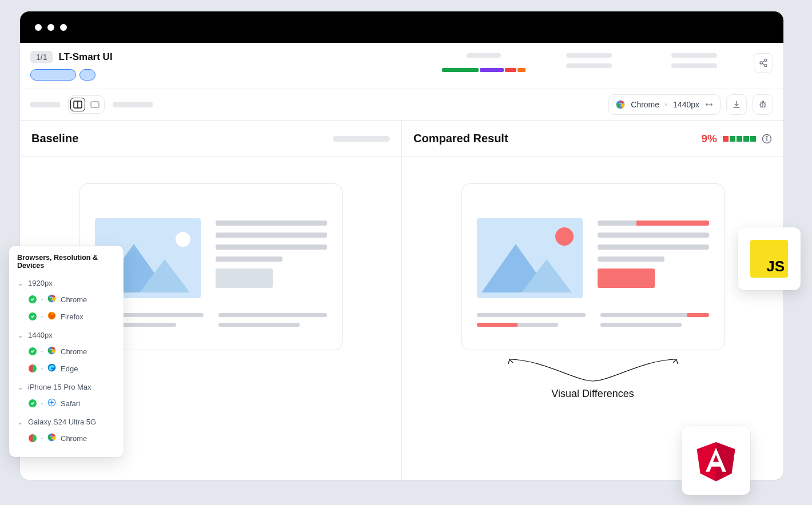  I want to click on status-bar, so click(484, 70).